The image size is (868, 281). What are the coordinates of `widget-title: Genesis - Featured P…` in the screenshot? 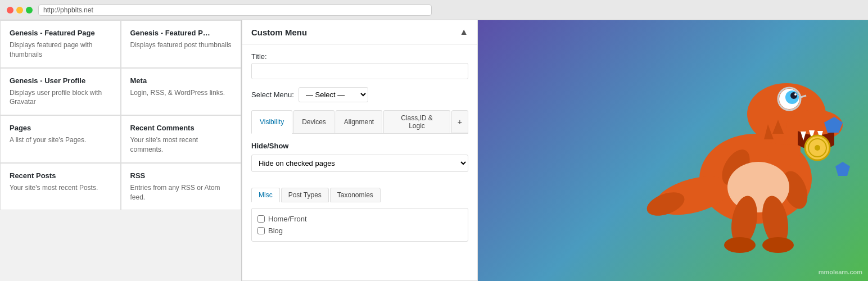 It's located at (181, 33).